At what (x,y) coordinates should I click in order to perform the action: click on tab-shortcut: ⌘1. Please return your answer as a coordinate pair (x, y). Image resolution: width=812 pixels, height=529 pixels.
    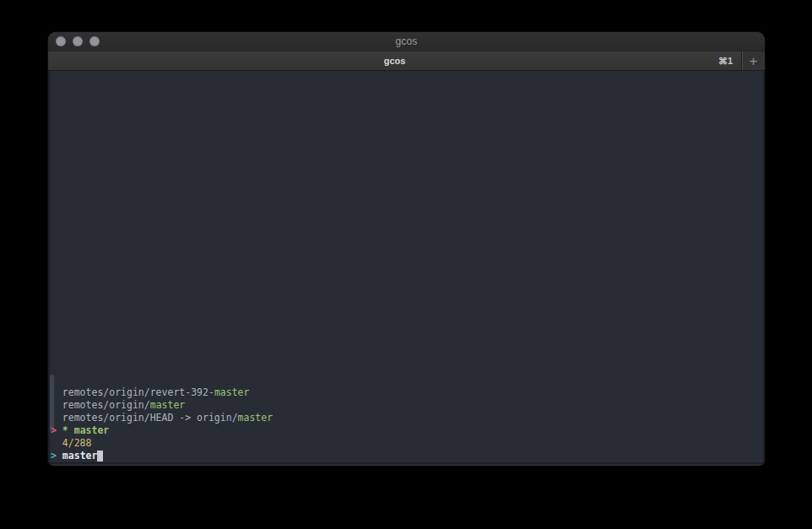
    Looking at the image, I should click on (726, 61).